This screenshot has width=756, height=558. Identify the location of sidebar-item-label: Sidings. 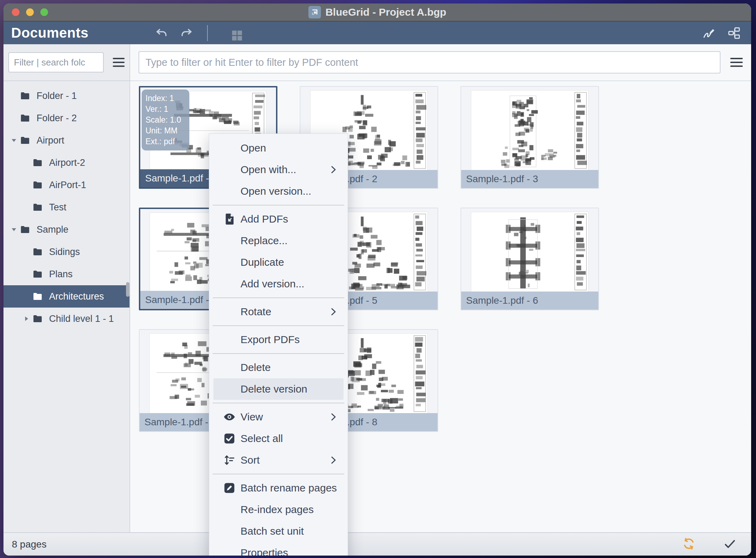
(65, 252).